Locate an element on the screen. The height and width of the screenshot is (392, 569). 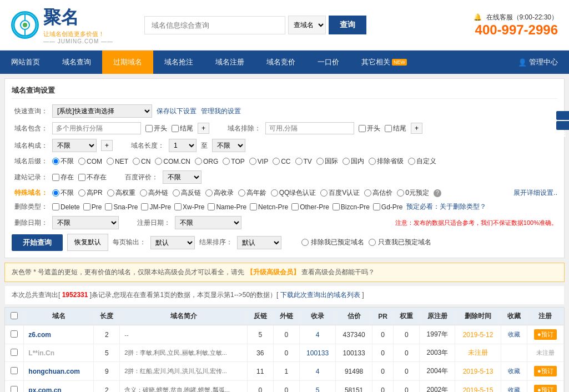
not-exist-check-label: 不存在 is located at coordinates (92, 178).